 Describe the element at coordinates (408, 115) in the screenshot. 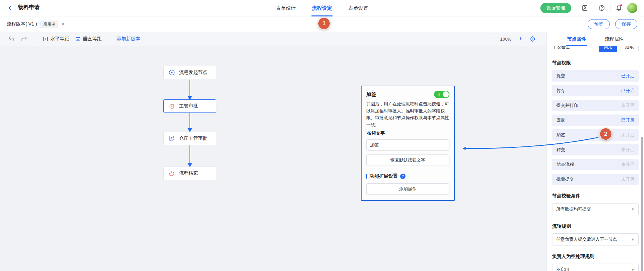

I see `popup-description: 开启后，用户在处理流程时点击此按钮，可以添加临时审批人。临时审批人的字段权限、审…` at that location.